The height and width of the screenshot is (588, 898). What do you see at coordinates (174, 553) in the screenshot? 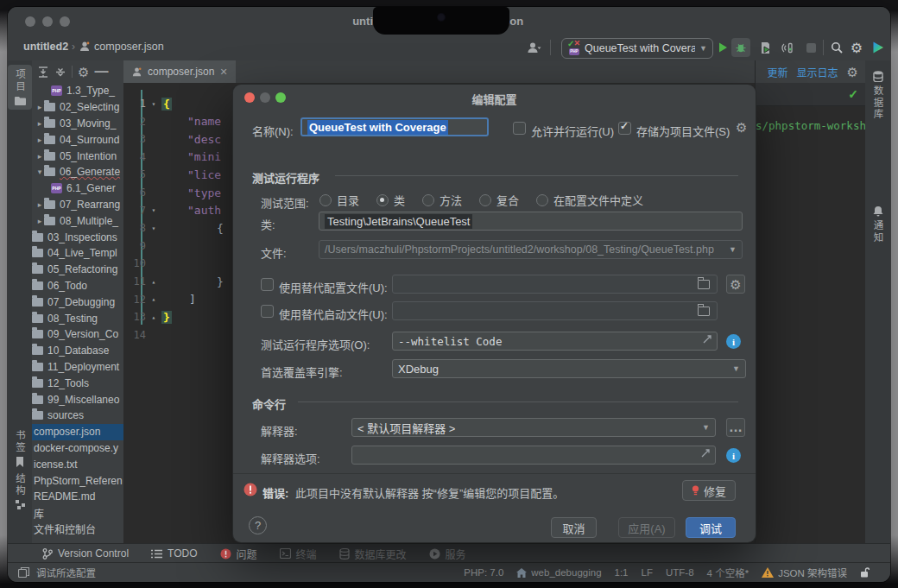
I see `toolwindow-todo-button: TODO` at bounding box center [174, 553].